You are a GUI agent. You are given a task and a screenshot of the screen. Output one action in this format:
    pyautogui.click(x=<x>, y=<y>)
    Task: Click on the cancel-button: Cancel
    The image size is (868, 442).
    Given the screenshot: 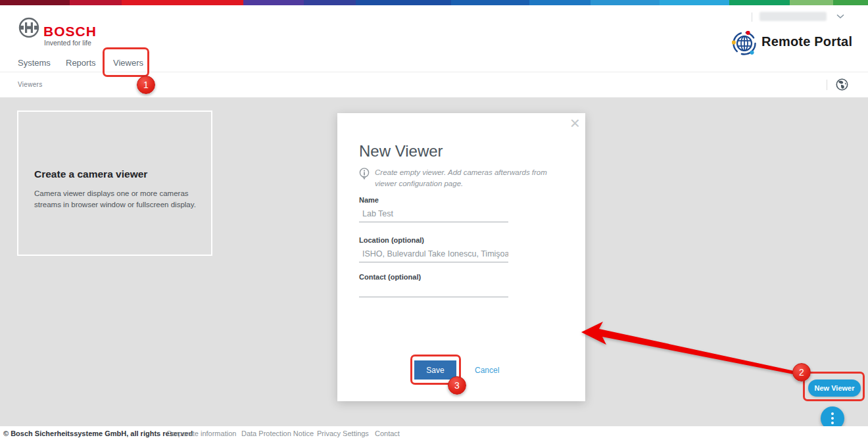 What is the action you would take?
    pyautogui.click(x=487, y=370)
    